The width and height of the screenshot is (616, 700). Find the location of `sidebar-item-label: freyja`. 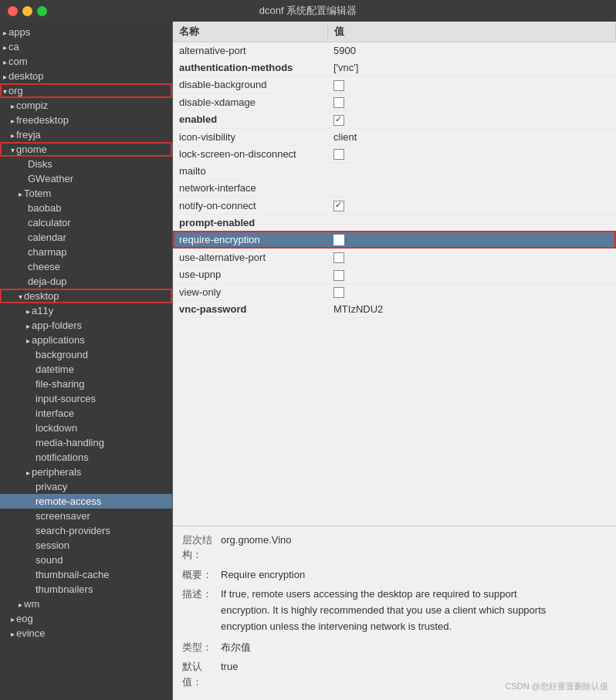

sidebar-item-label: freyja is located at coordinates (29, 134).